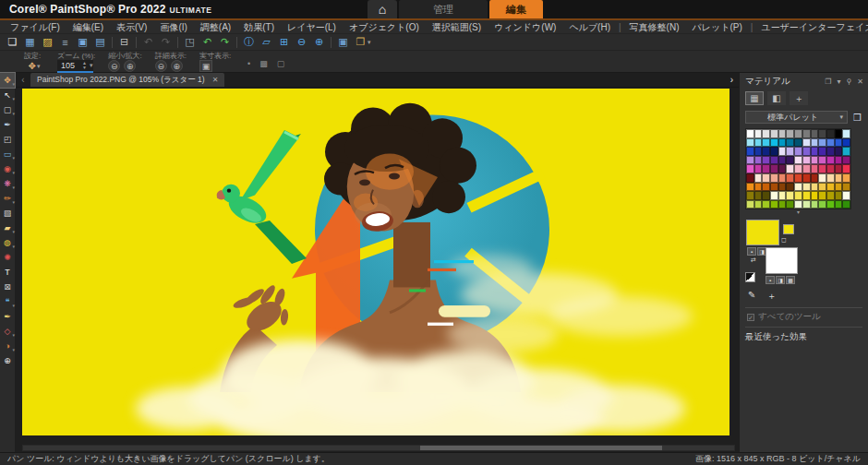 This screenshot has height=465, width=868. I want to click on paint-brush-tool: ✏▾, so click(7, 198).